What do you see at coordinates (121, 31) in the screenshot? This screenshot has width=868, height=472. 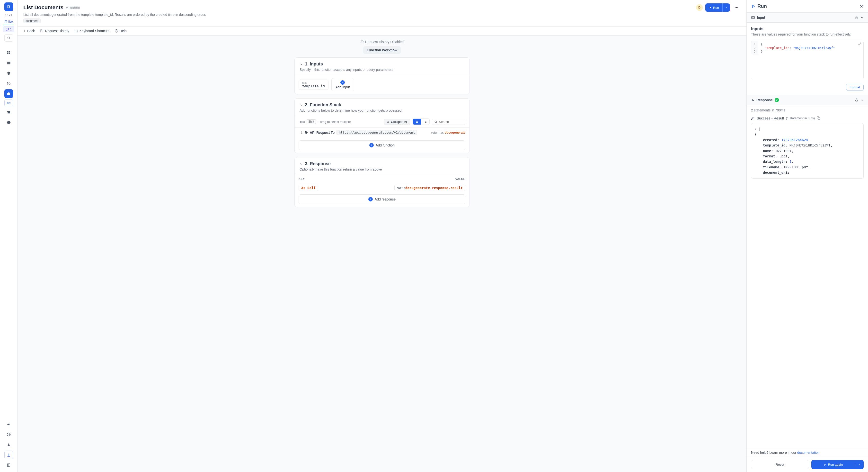 I see `help-button: Help` at bounding box center [121, 31].